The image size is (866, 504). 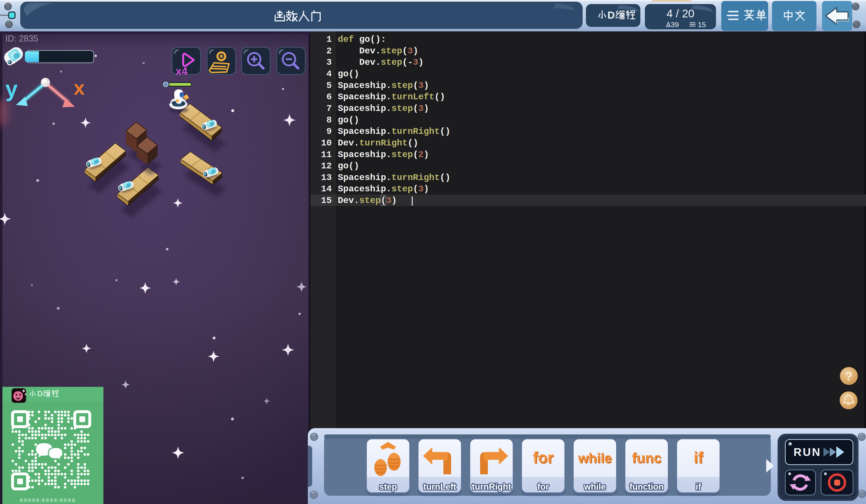 What do you see at coordinates (181, 71) in the screenshot?
I see `svg-text: x4` at bounding box center [181, 71].